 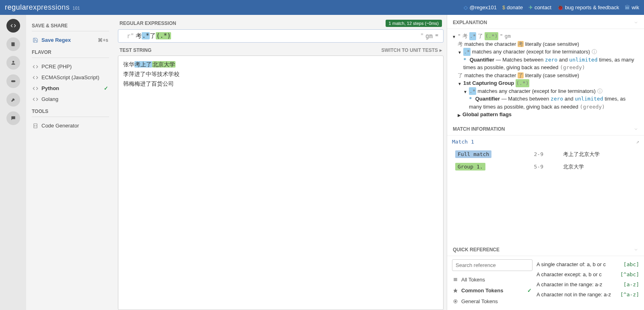 What do you see at coordinates (600, 154) in the screenshot?
I see `match-val-full: 考上了北京大学` at bounding box center [600, 154].